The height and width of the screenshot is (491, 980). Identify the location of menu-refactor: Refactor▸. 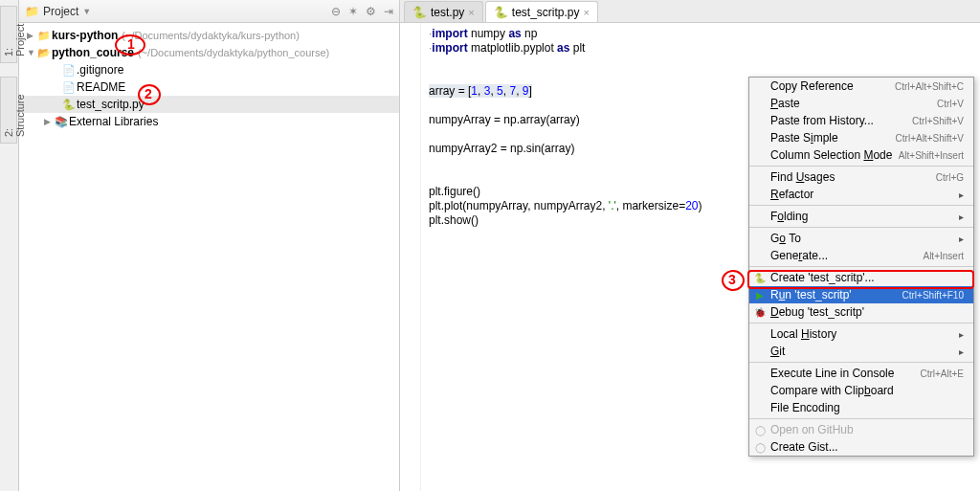
(861, 194).